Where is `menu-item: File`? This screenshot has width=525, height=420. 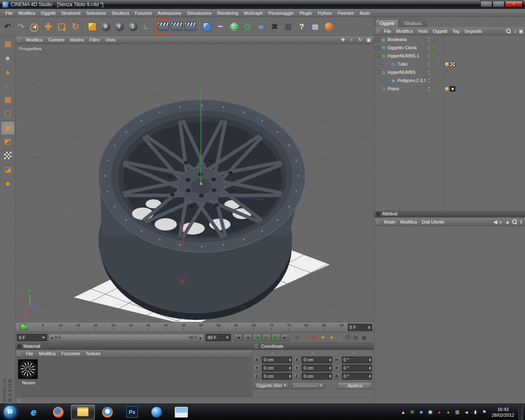
menu-item: File is located at coordinates (9, 13).